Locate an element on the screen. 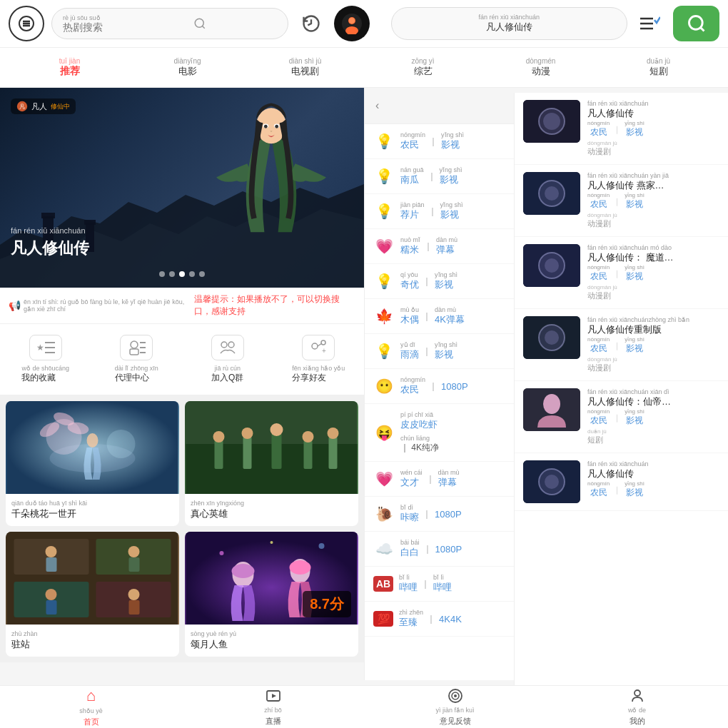 The width and height of the screenshot is (728, 728). source-5-emoji: 🍁 is located at coordinates (384, 316).